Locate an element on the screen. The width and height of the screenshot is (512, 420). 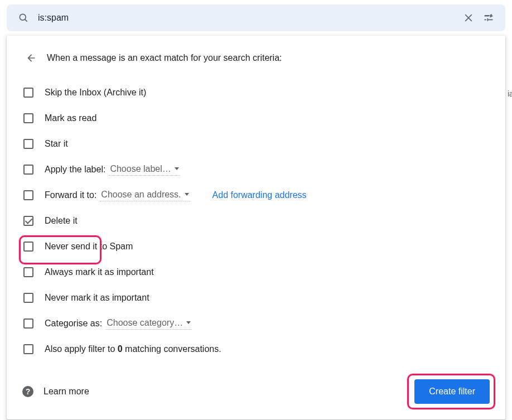
add-forwarding-link: Add forwarding address is located at coordinates (260, 195).